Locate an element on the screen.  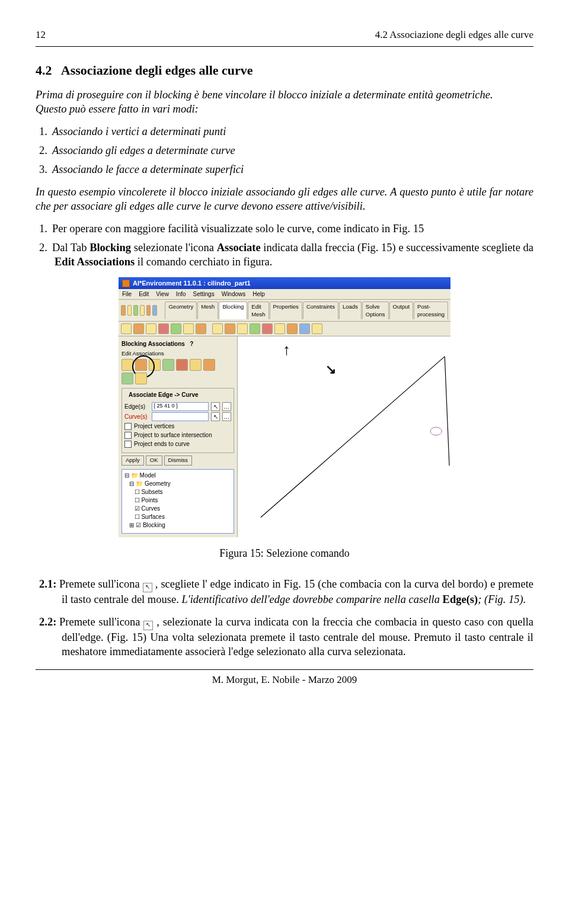
viewport-canvas: ↑ ↘ is located at coordinates (344, 431).